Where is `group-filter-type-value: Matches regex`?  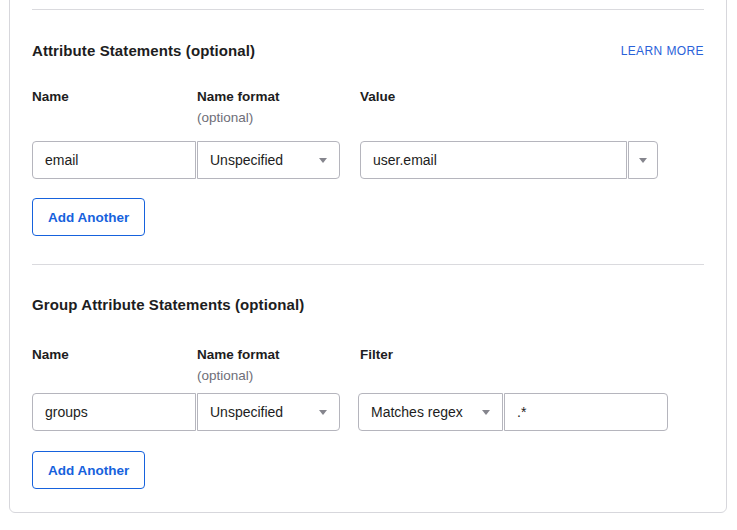
group-filter-type-value: Matches regex is located at coordinates (417, 412).